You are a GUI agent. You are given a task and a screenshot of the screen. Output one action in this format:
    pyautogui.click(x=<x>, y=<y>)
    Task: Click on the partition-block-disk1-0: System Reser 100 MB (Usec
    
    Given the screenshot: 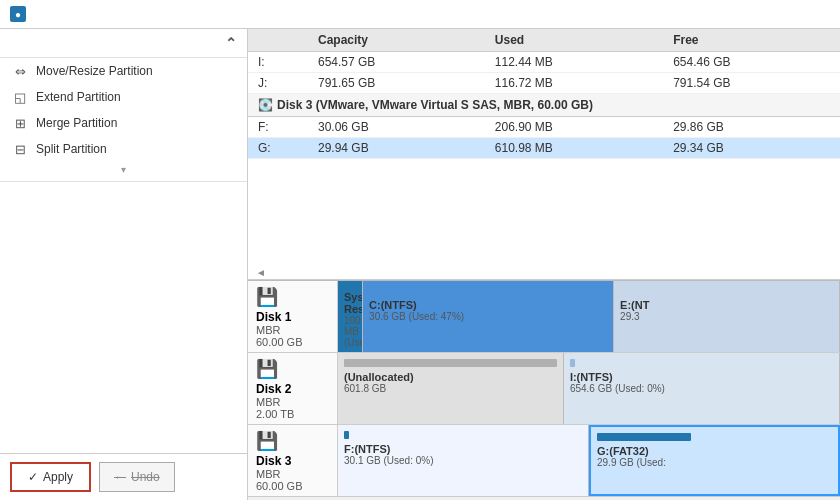 What is the action you would take?
    pyautogui.click(x=350, y=316)
    